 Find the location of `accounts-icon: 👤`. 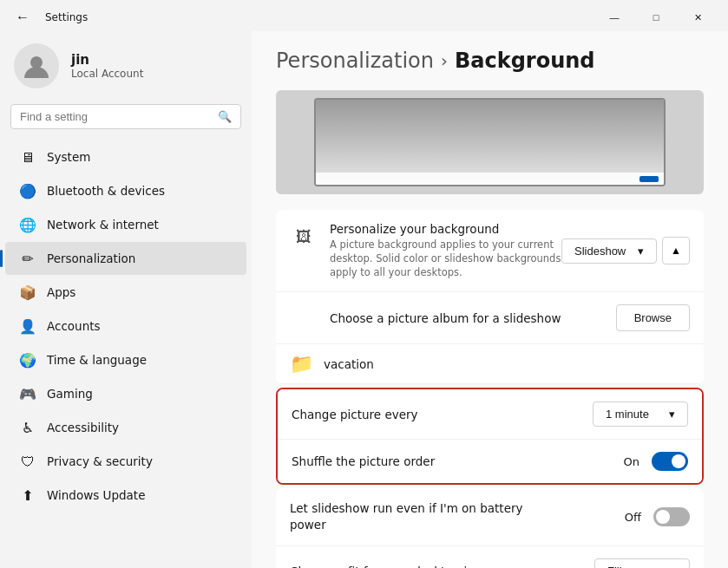

accounts-icon: 👤 is located at coordinates (28, 326).